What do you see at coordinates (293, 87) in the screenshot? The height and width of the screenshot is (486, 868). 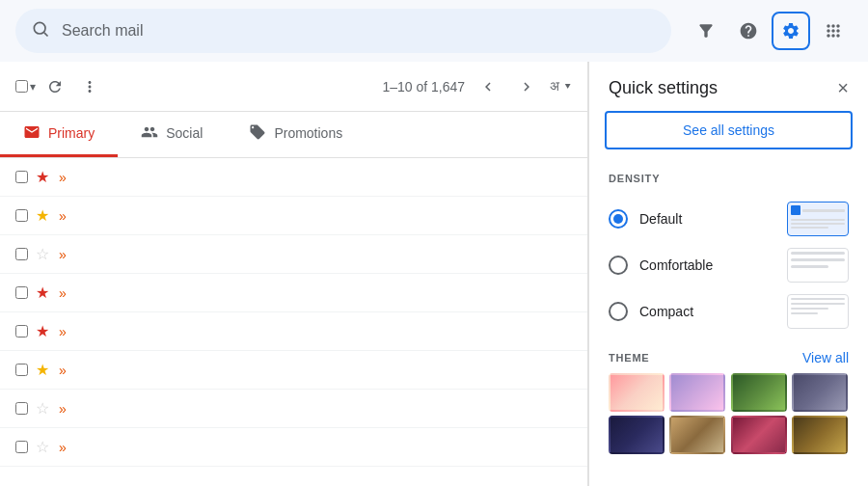 I see `email-toolbar: ▾ 1–10 of 1,647 अ ▾` at bounding box center [293, 87].